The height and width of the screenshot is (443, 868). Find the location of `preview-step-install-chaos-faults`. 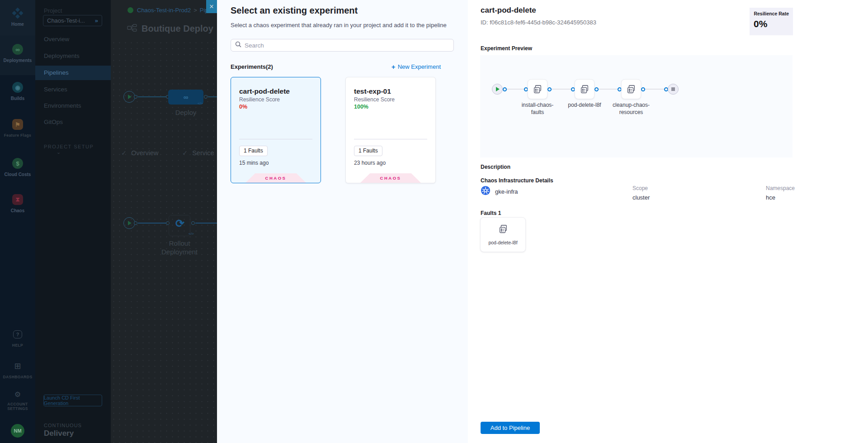

preview-step-install-chaos-faults is located at coordinates (538, 89).